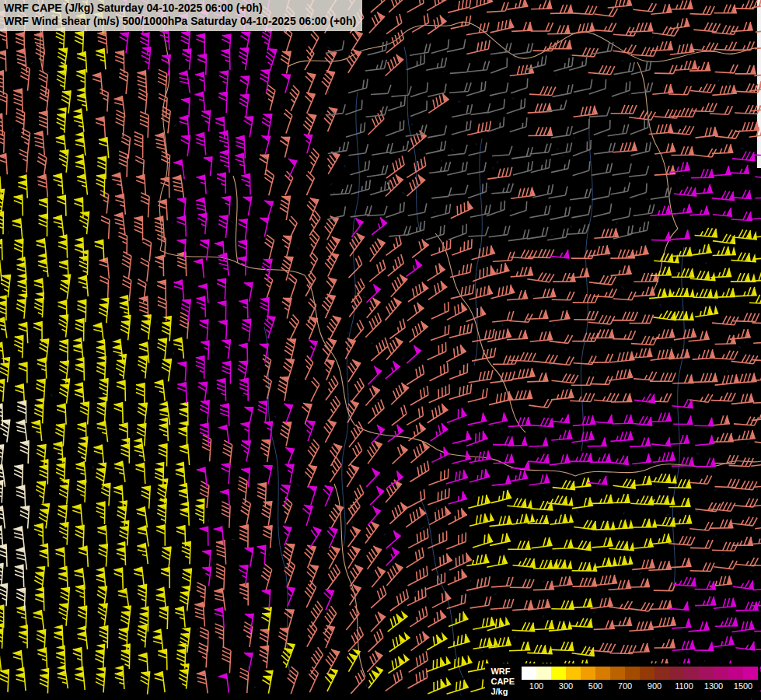  Describe the element at coordinates (640, 687) in the screenshot. I see `legend-label-row: 100300500700900110013001500` at that location.